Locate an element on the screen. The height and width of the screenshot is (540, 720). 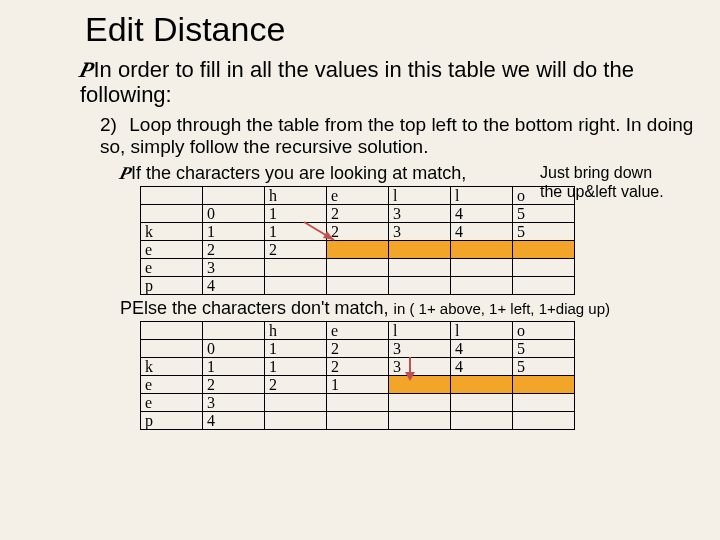
cell: o is located at coordinates (544, 331).